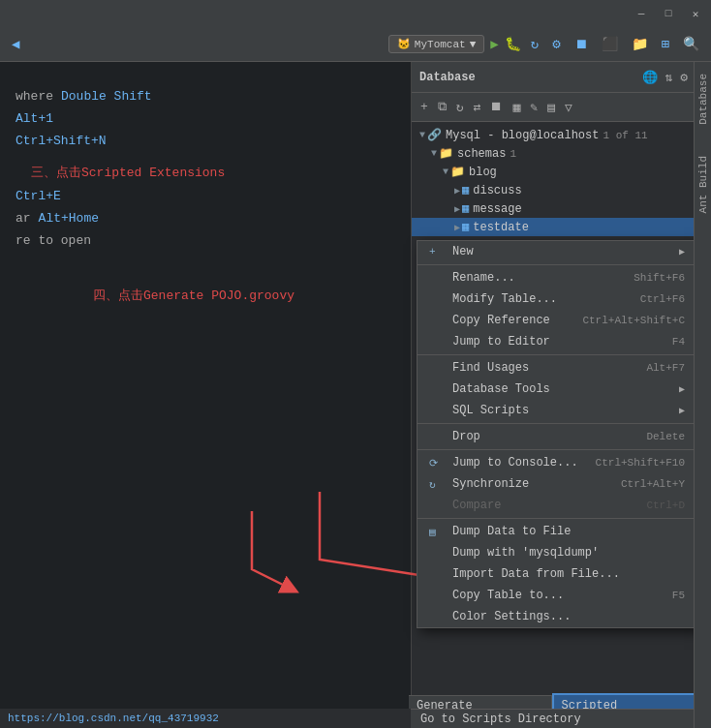 The height and width of the screenshot is (728, 711). Describe the element at coordinates (271, 560) in the screenshot. I see `arrow-generate-pojo` at that location.